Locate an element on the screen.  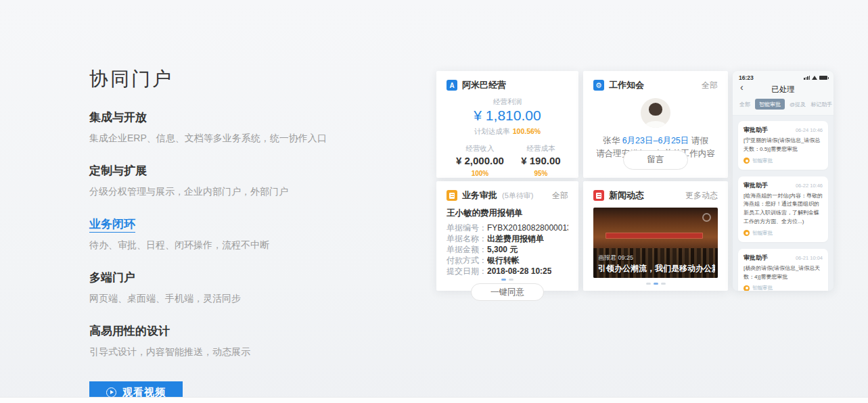
income-percent: 100% is located at coordinates (480, 173).